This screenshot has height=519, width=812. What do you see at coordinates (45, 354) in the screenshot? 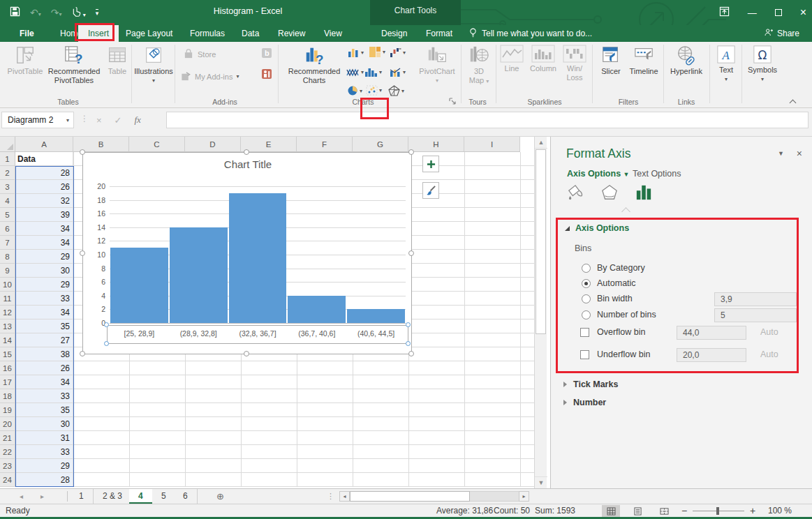
I see `cell: 38` at bounding box center [45, 354].